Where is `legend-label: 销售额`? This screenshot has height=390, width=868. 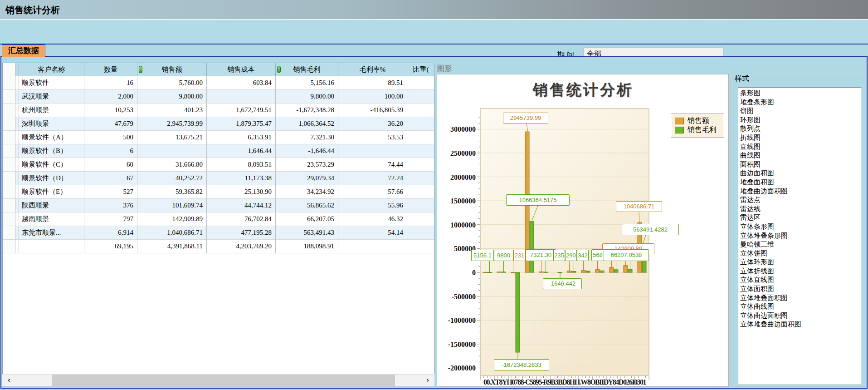
legend-label: 销售额 is located at coordinates (698, 121).